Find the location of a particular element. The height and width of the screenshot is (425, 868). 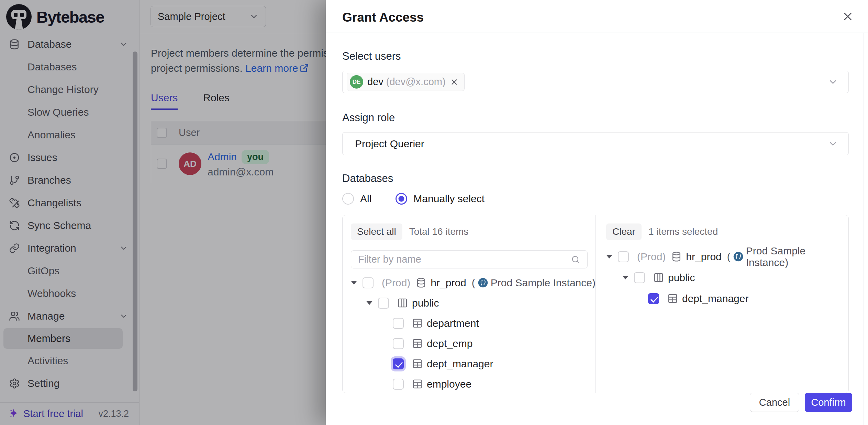

filter-input-wrap is located at coordinates (469, 260).